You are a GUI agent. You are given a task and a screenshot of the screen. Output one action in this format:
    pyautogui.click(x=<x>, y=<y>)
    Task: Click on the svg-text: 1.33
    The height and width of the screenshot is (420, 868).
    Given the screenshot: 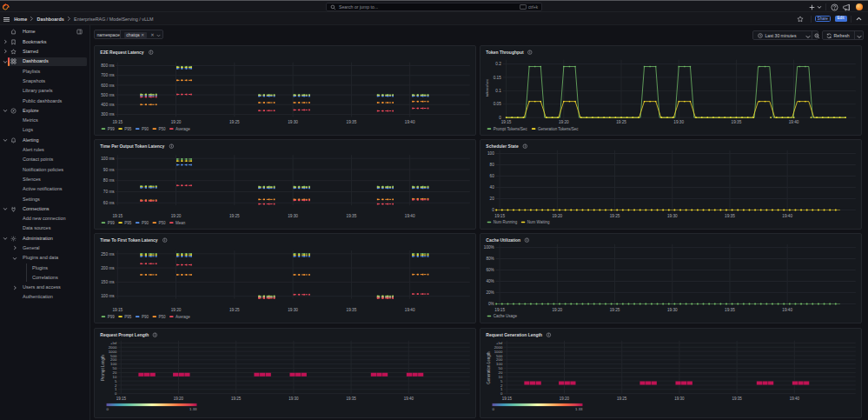 What is the action you would take?
    pyautogui.click(x=579, y=409)
    